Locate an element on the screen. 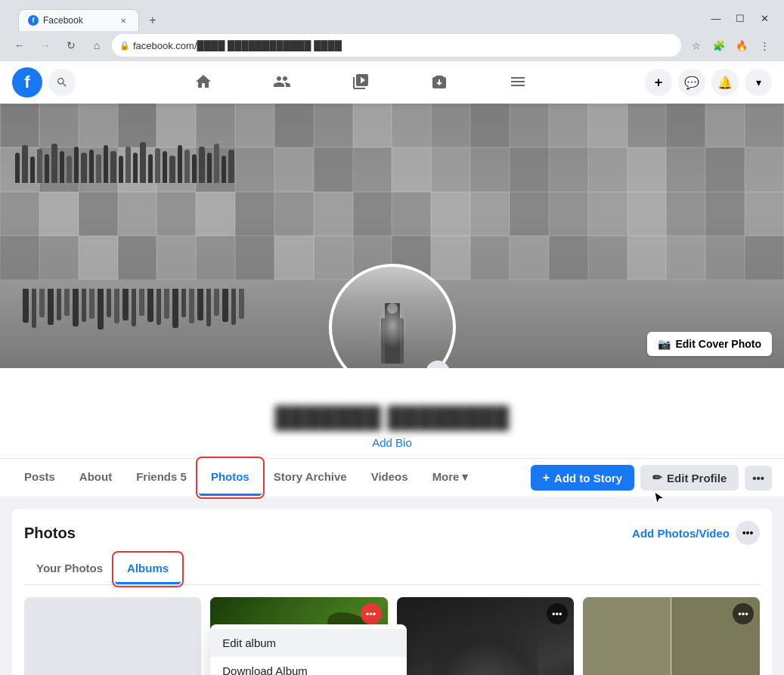 Image resolution: width=784 pixels, height=675 pixels. create-btn: + is located at coordinates (658, 82).